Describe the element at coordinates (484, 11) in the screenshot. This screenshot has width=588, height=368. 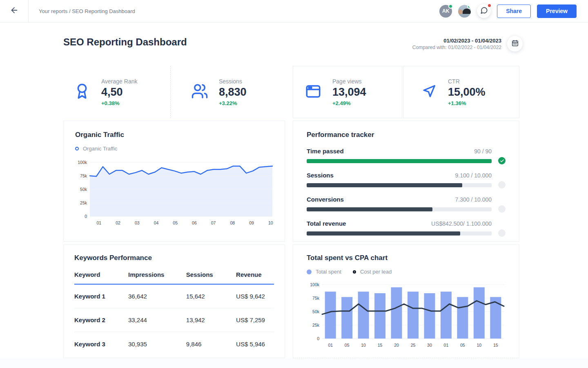
I see `chat-button` at that location.